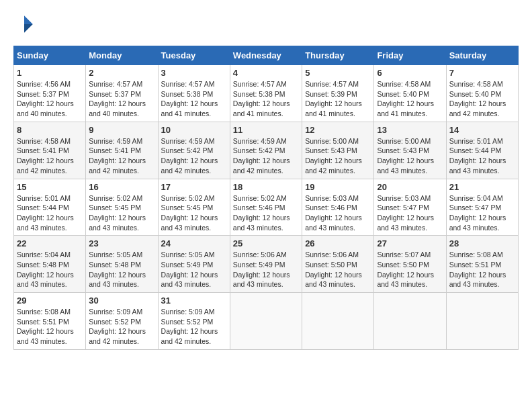 This screenshot has height=411, width=532. What do you see at coordinates (194, 301) in the screenshot?
I see `day-number: 31` at bounding box center [194, 301].